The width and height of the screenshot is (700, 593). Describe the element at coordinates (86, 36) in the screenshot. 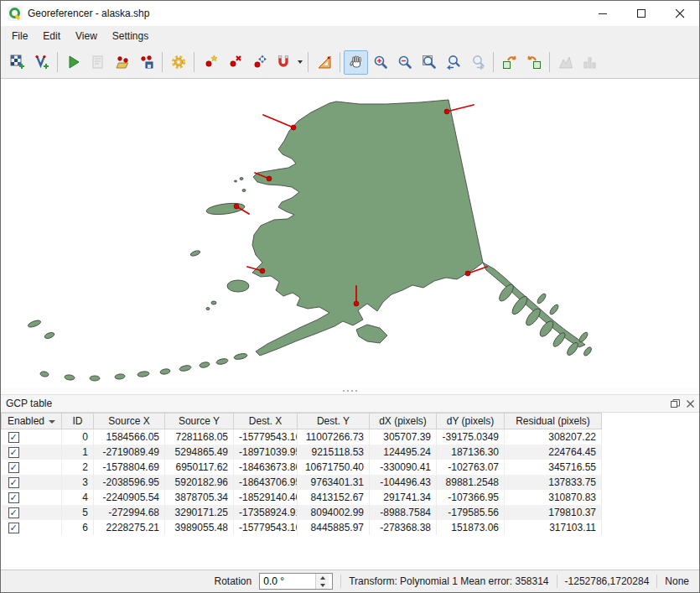

I see `menu-view: View` at that location.